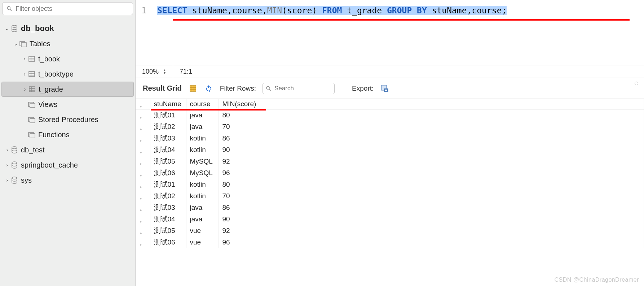 The height and width of the screenshot is (286, 644). What do you see at coordinates (68, 135) in the screenshot?
I see `tree-item-functions: Functions` at bounding box center [68, 135].